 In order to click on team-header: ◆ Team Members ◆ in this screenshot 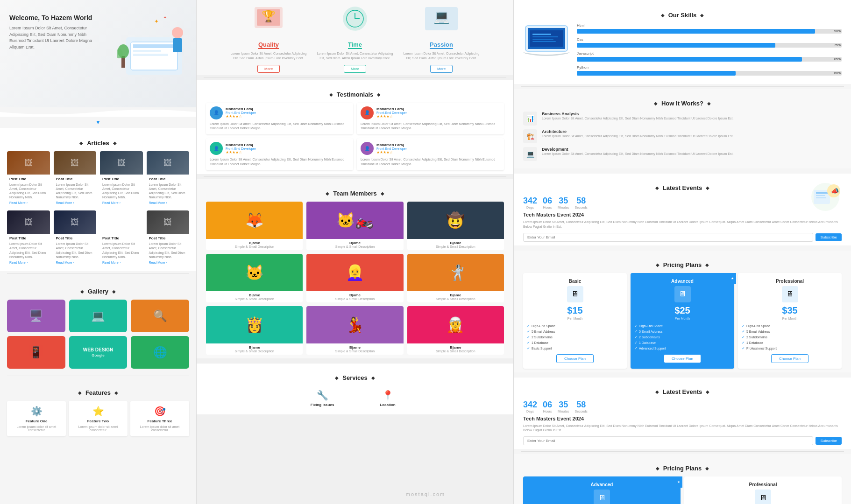, I will do `click(355, 193)`.